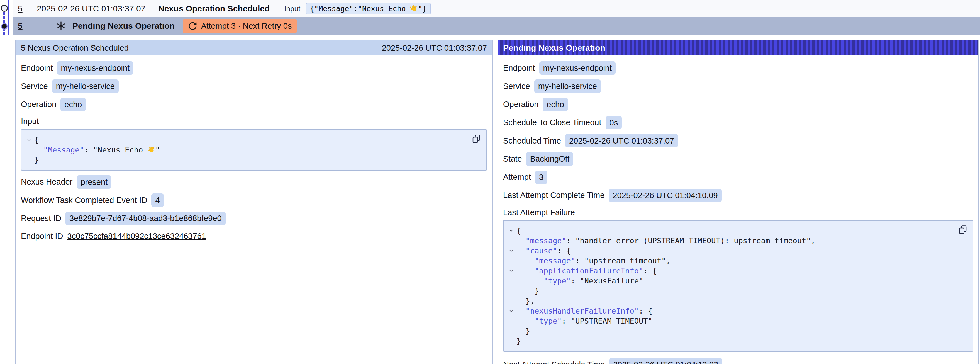 The width and height of the screenshot is (980, 364). Describe the element at coordinates (738, 48) in the screenshot. I see `pending-panel-header: Pending Nexus Operation` at that location.